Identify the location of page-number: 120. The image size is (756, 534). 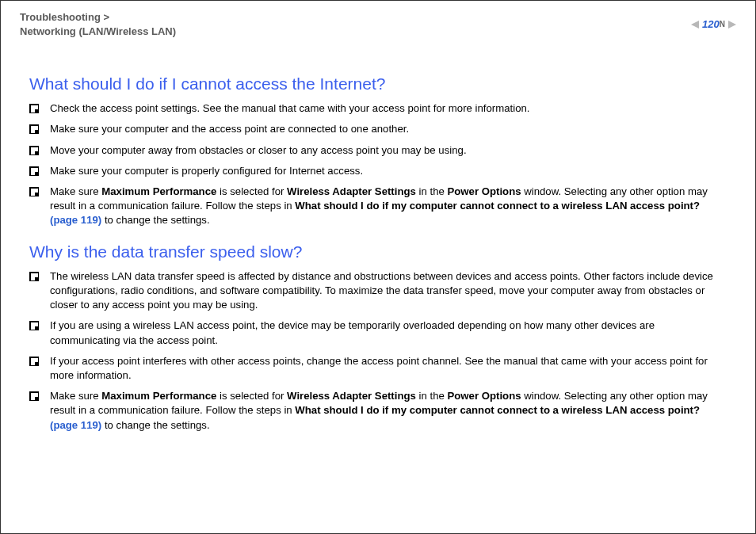
(711, 24).